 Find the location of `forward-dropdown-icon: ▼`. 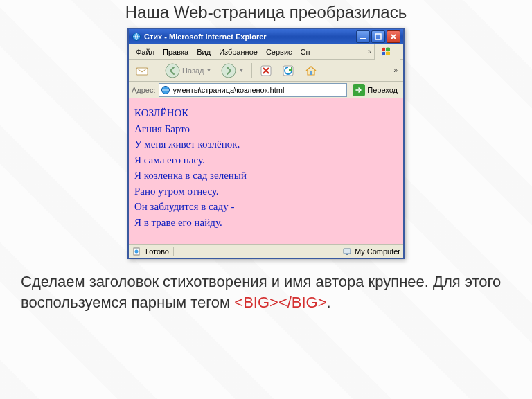

forward-dropdown-icon: ▼ is located at coordinates (241, 71).